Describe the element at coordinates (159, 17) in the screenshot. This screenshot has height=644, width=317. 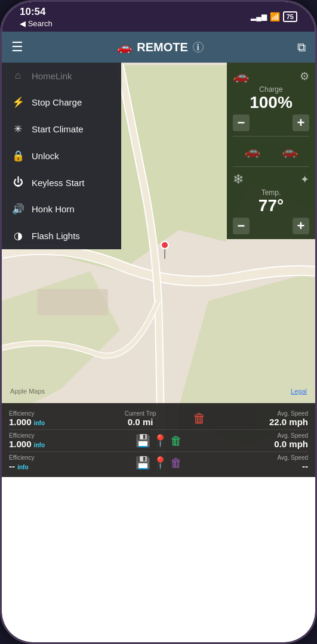
I see `status-bar: 10:54 ◀ Search ▂▄▆ 📶 75` at that location.